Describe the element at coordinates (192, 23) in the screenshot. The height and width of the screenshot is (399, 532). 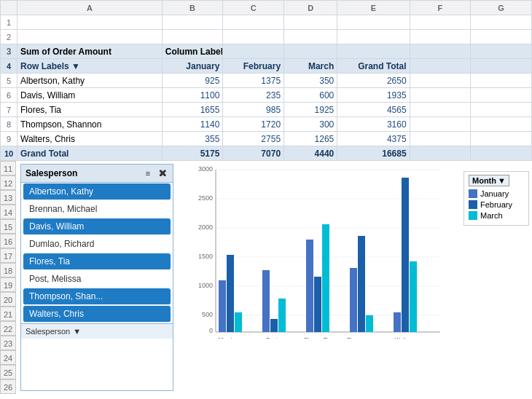
I see `cell-1B` at that location.